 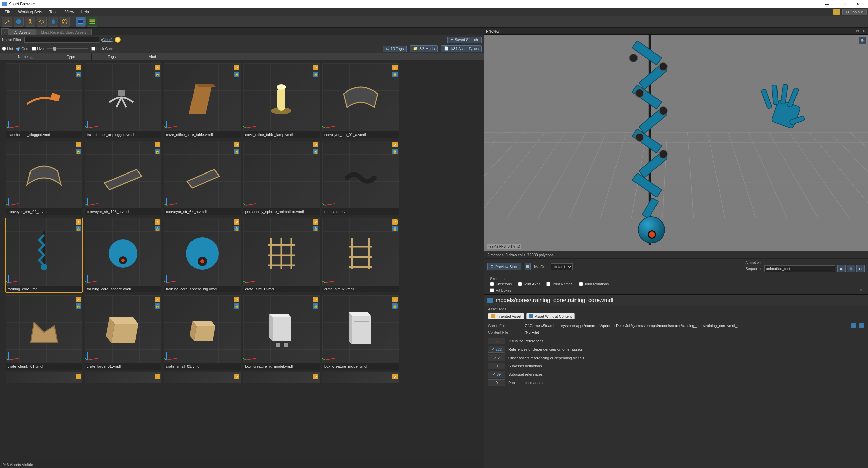 I want to click on share-icon: ↗, so click(x=157, y=377).